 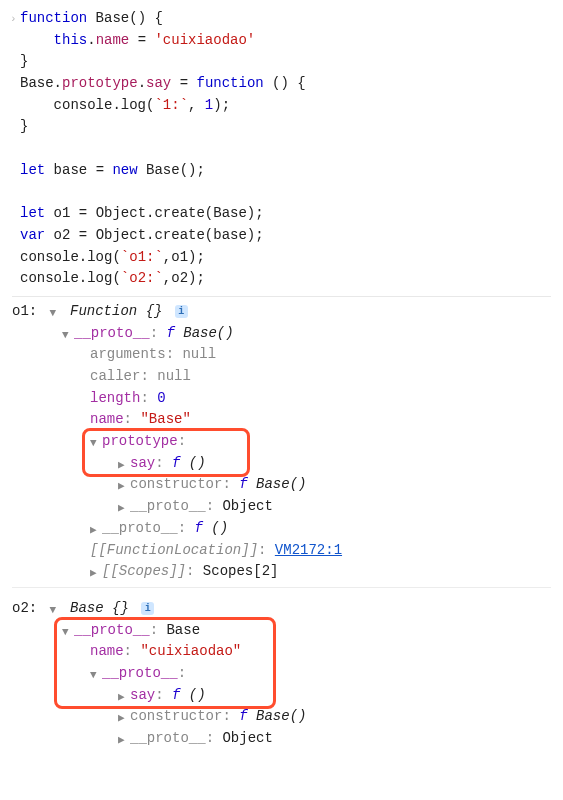 What do you see at coordinates (29, 608) in the screenshot?
I see `log-label-o2: o2:` at bounding box center [29, 608].